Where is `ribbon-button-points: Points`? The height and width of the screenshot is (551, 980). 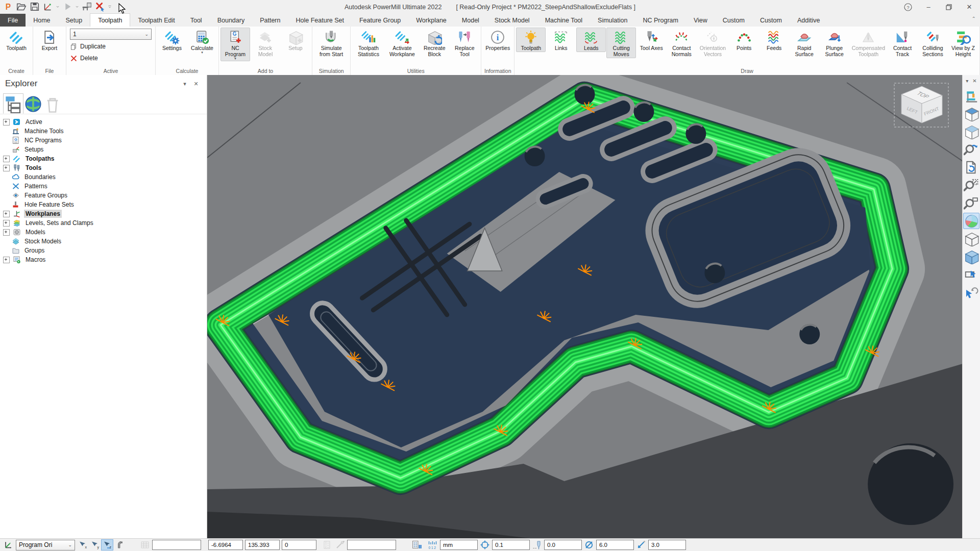 ribbon-button-points: Points is located at coordinates (744, 40).